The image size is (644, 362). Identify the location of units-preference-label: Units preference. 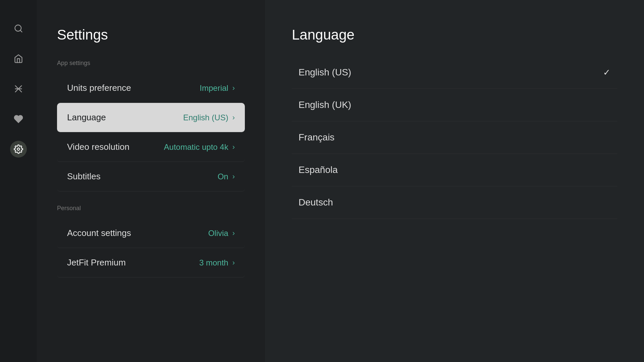
(99, 88).